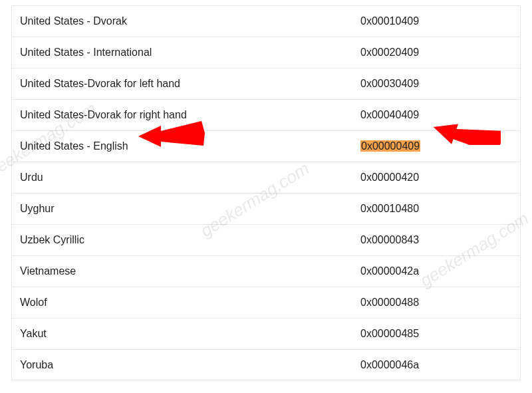  What do you see at coordinates (266, 271) in the screenshot?
I see `table-row: Vietnamese0x0000042a` at bounding box center [266, 271].